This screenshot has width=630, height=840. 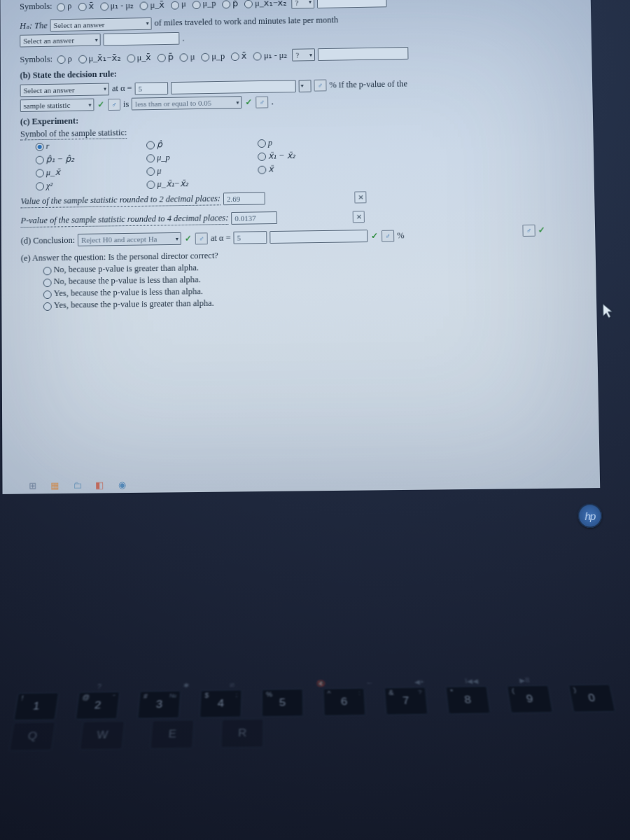 I want to click on symbol-radio-table: r p̂ p p̂₁ − p̂₂ μ_p x̄₁ − x̄₂ μ_x̄ μ x̄…, so click(x=203, y=164).